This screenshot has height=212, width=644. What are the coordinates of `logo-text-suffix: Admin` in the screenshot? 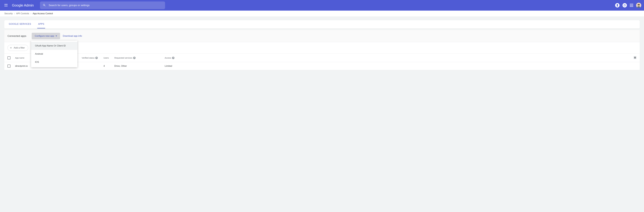 It's located at (28, 5).